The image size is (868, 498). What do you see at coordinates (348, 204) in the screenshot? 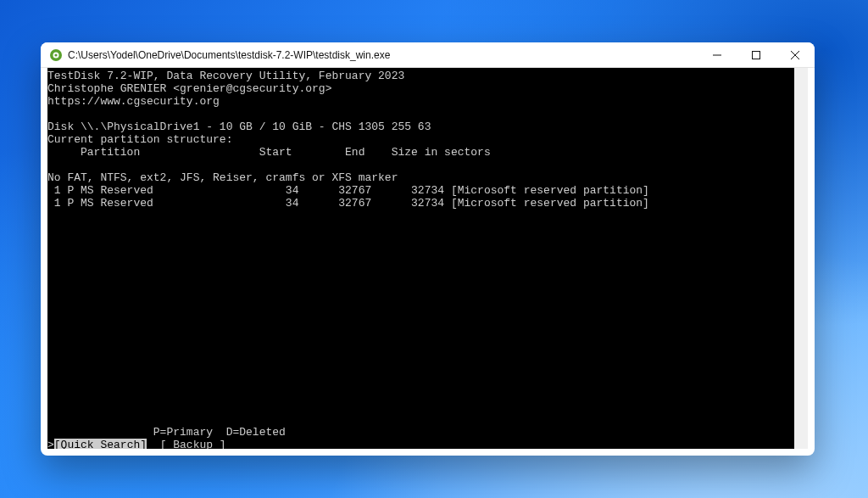
I see `partition-row-2: 1 P MS Reserved 34 32767 32734 [Microsof…` at bounding box center [348, 204].